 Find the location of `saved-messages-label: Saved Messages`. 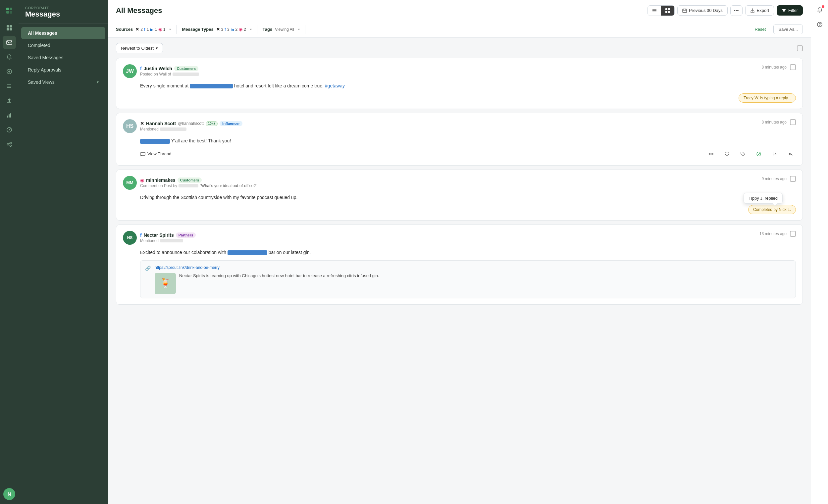

saved-messages-label: Saved Messages is located at coordinates (46, 58).